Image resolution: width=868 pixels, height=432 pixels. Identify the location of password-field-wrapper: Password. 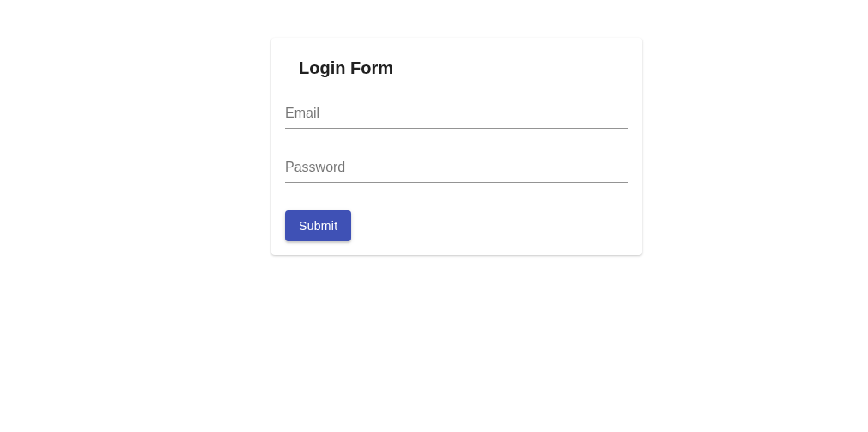
(457, 170).